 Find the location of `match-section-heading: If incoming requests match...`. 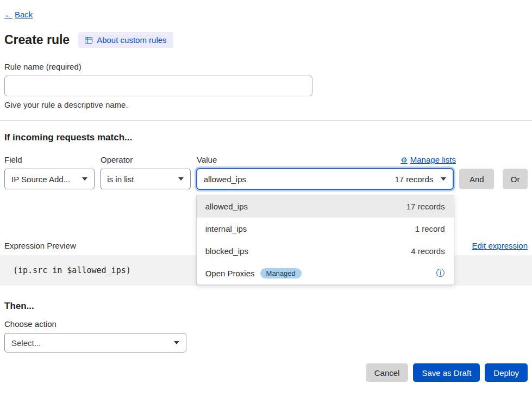

match-section-heading: If incoming requests match... is located at coordinates (266, 138).